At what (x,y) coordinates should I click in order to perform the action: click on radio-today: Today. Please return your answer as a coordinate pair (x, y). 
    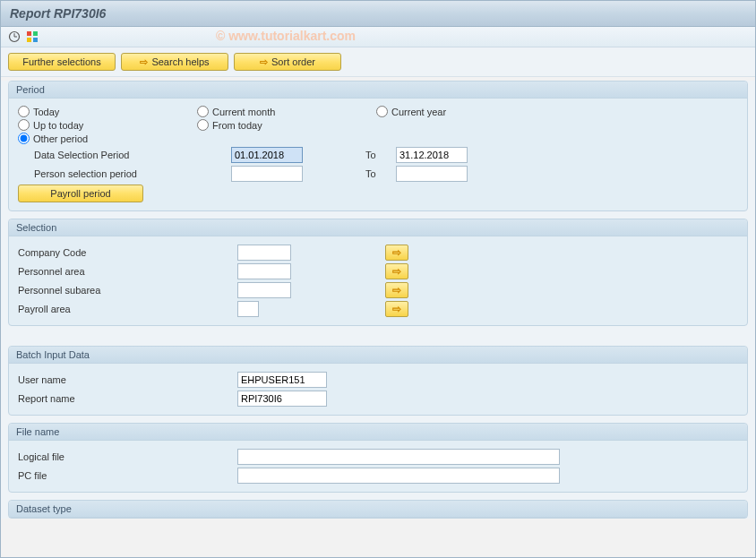
    Looking at the image, I should click on (90, 111).